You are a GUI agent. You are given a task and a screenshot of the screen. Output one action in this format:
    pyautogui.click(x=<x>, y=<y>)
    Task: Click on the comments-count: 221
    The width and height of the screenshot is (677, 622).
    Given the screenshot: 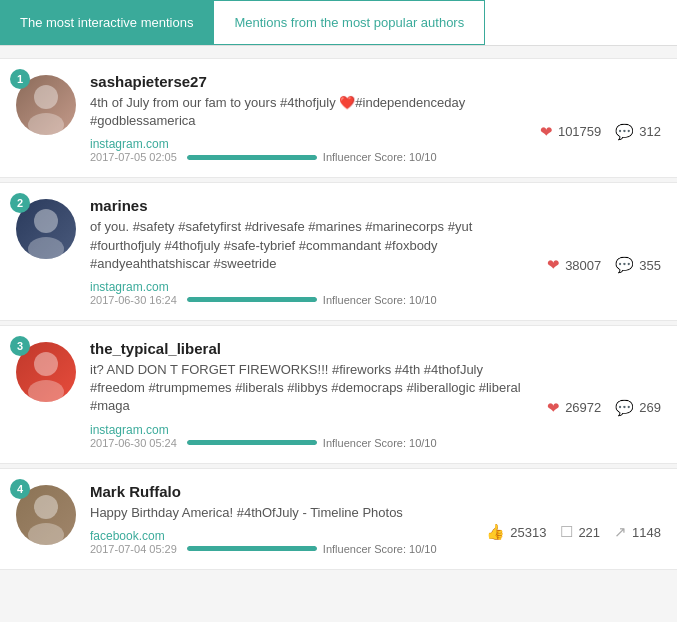 What is the action you would take?
    pyautogui.click(x=589, y=532)
    